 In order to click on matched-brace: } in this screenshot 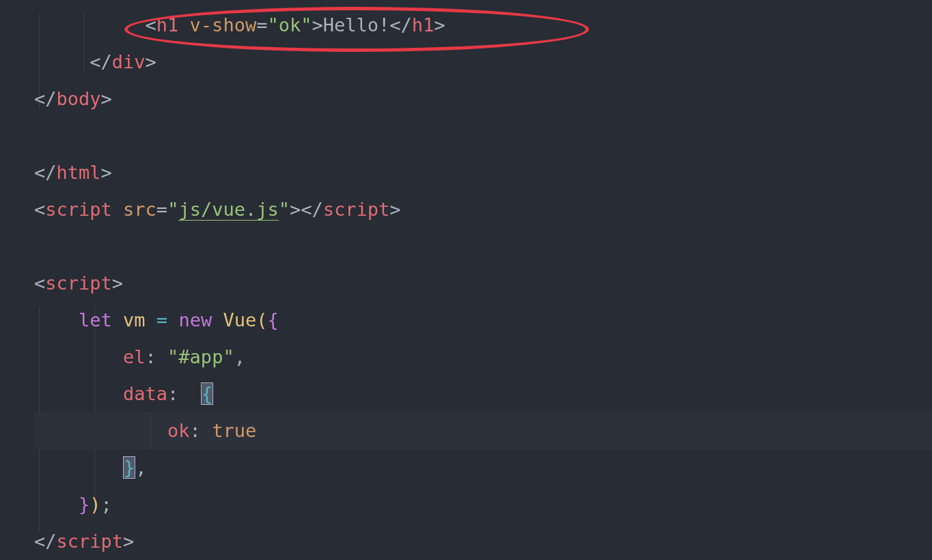, I will do `click(129, 467)`.